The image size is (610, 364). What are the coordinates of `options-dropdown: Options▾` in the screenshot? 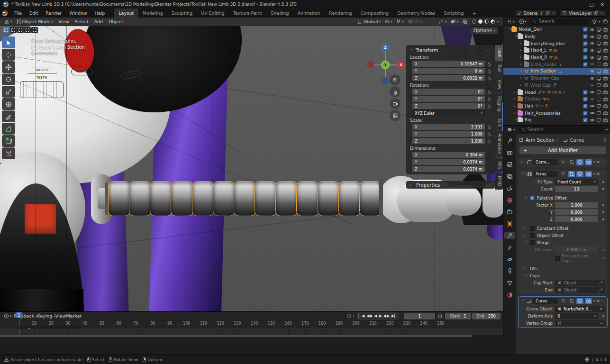 It's located at (484, 30).